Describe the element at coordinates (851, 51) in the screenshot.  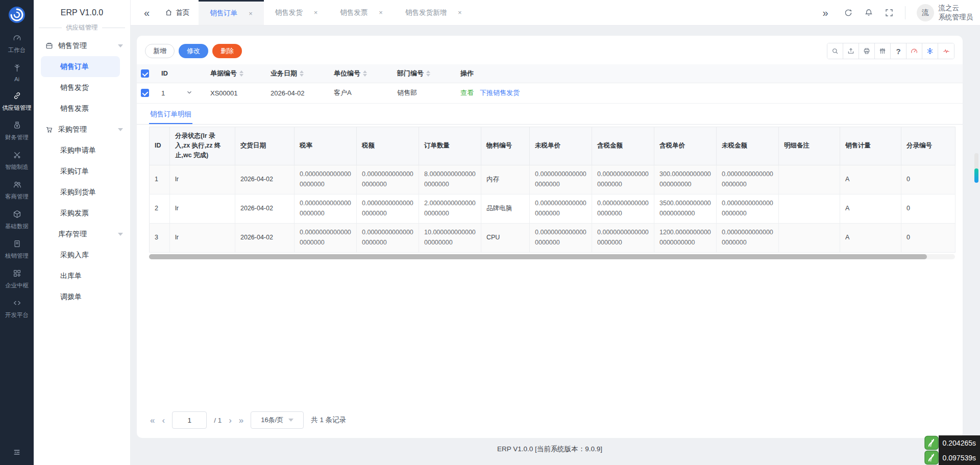
I see `import-icon` at that location.